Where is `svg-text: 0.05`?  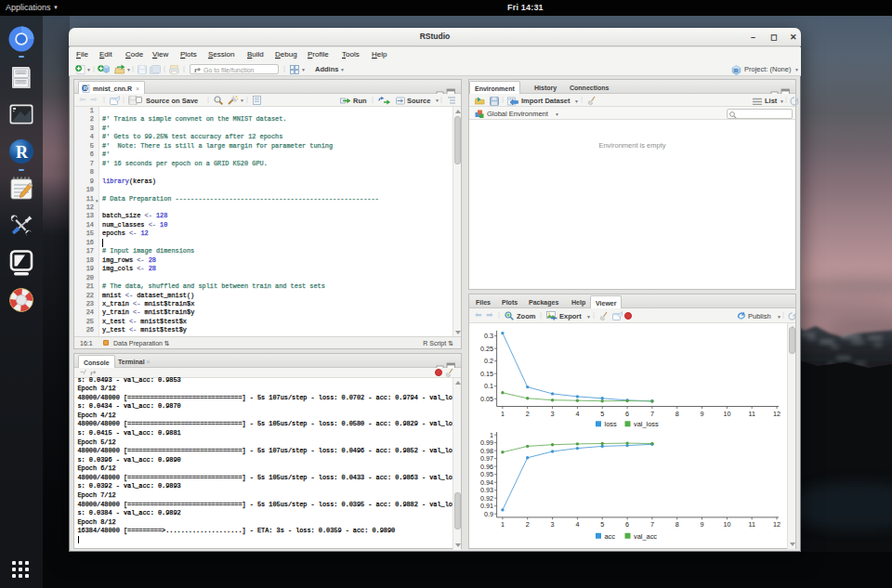 svg-text: 0.05 is located at coordinates (487, 399).